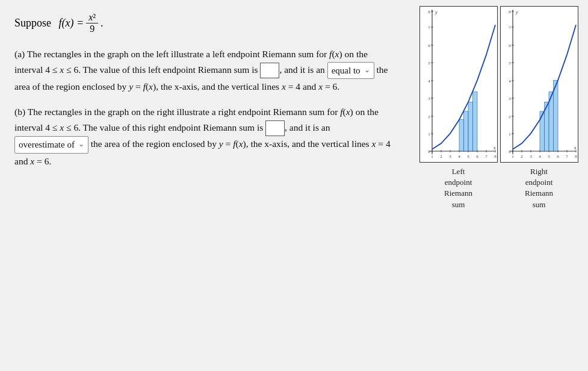  What do you see at coordinates (275, 128) in the screenshot?
I see `part-b-value-input` at bounding box center [275, 128].